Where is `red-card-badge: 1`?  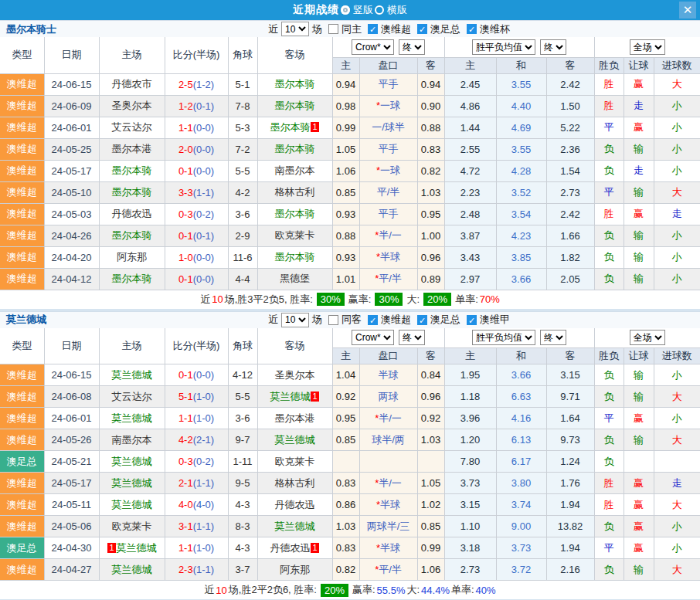 red-card-badge: 1 is located at coordinates (314, 397).